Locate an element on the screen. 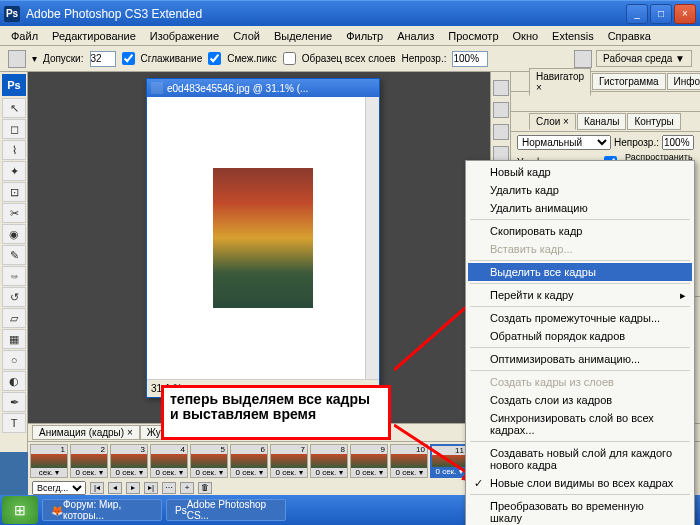 The height and width of the screenshot is (525, 700). ps-logo: Ps is located at coordinates (14, 85).